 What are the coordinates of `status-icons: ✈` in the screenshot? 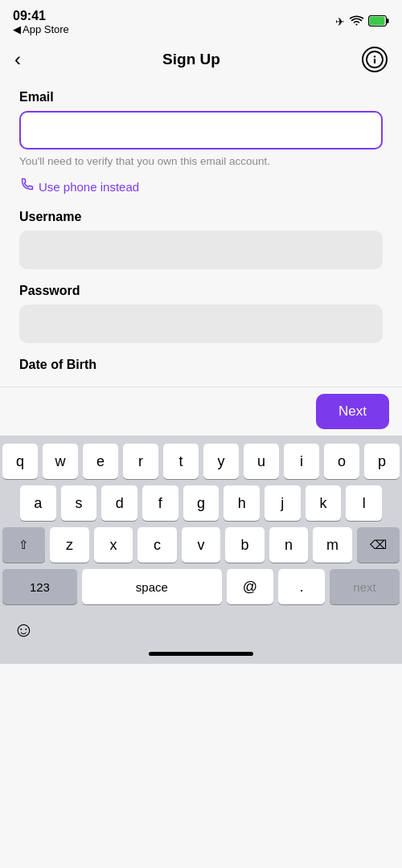 It's located at (362, 23).